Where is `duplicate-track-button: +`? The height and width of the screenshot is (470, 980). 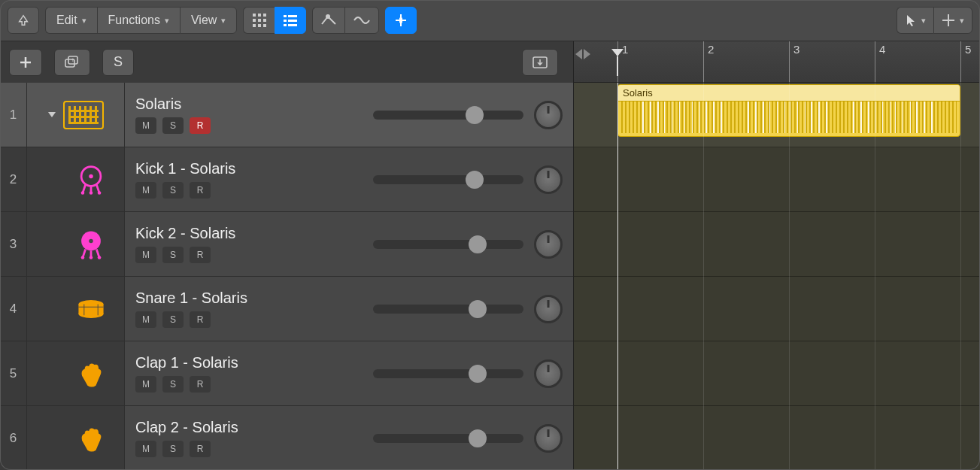
duplicate-track-button: + is located at coordinates (72, 62).